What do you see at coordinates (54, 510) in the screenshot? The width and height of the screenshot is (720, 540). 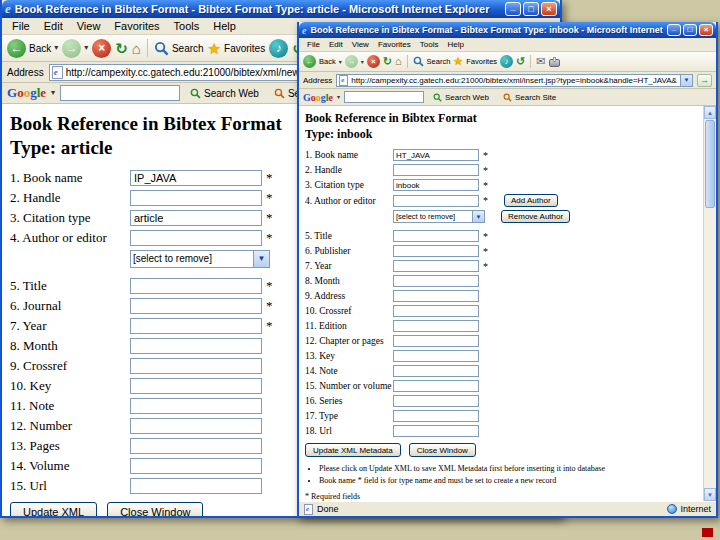 I see `update-xml-button: Update XML` at bounding box center [54, 510].